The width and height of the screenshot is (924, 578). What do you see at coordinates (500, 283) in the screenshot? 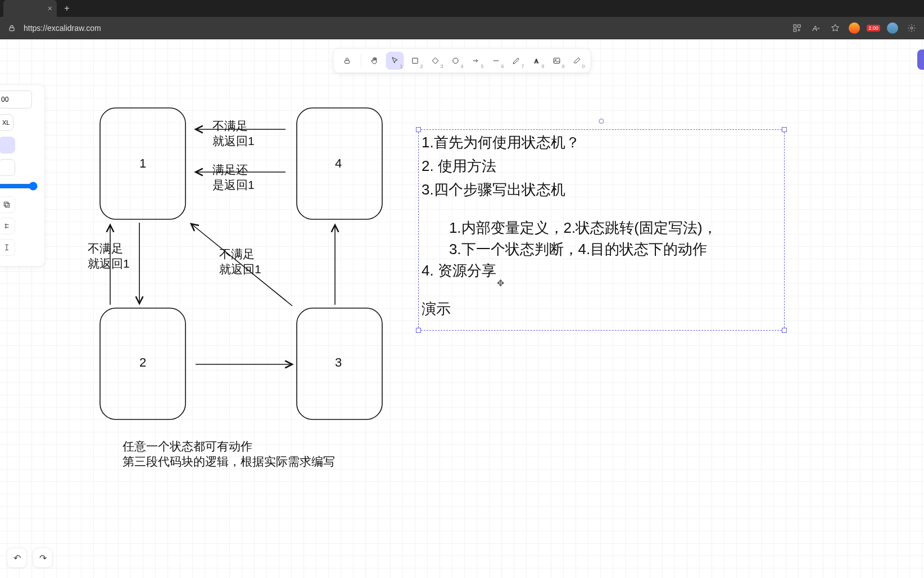
I see `move-cursor-icon: ✥` at bounding box center [500, 283].